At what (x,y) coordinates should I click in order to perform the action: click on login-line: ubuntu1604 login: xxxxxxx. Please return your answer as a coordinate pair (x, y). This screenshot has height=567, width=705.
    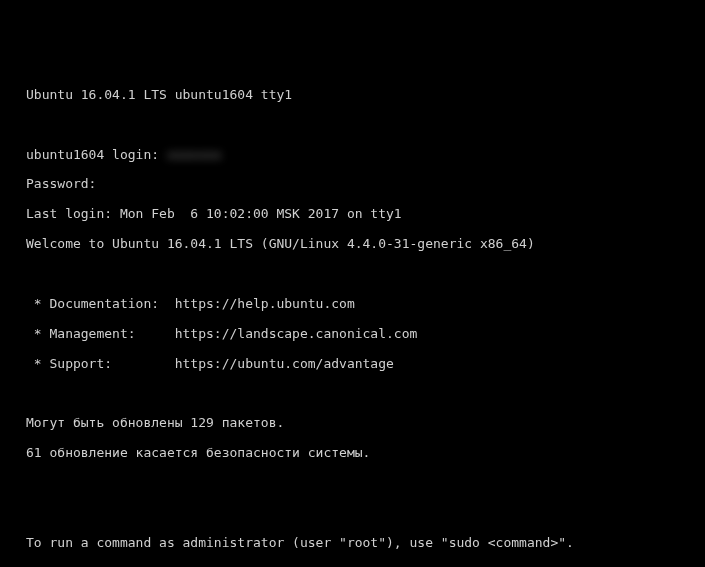
    Looking at the image, I should click on (352, 156).